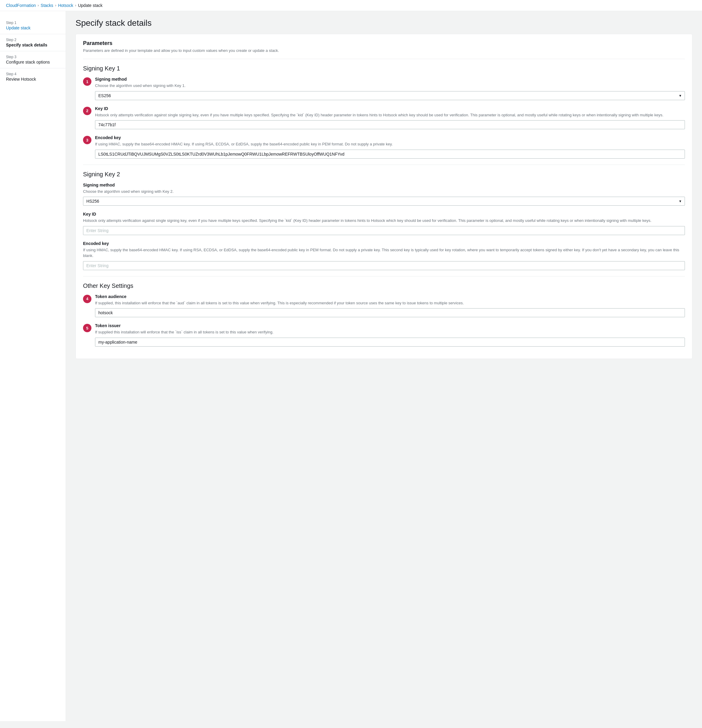 The width and height of the screenshot is (702, 728). I want to click on breadcrumb-sep-2: ›, so click(56, 5).